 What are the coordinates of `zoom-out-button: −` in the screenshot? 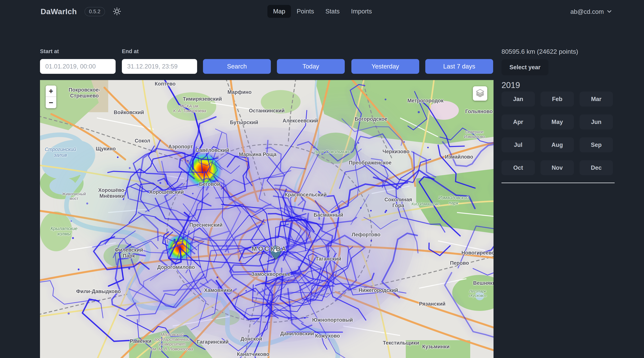 It's located at (51, 103).